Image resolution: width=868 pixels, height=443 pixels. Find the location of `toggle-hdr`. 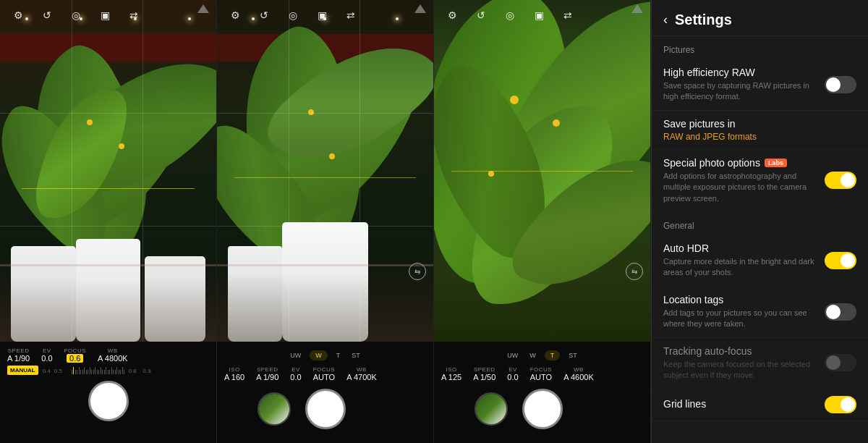

toggle-hdr is located at coordinates (841, 261).